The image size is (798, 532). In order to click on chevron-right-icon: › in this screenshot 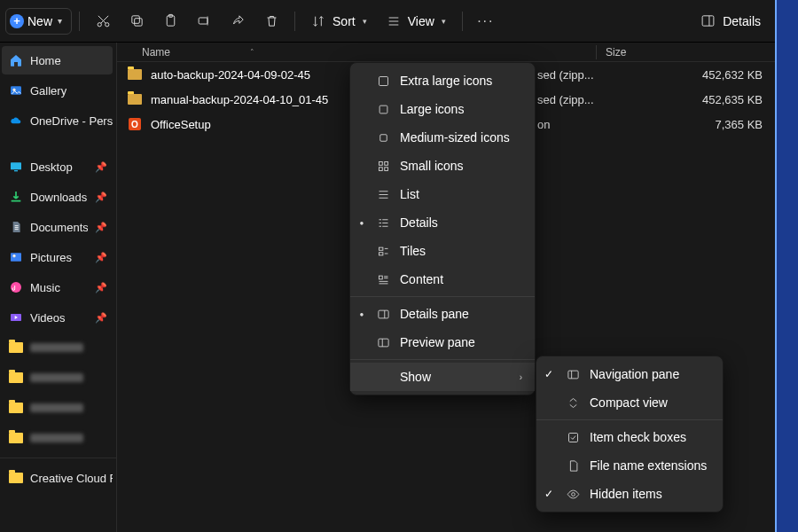, I will do `click(521, 378)`.